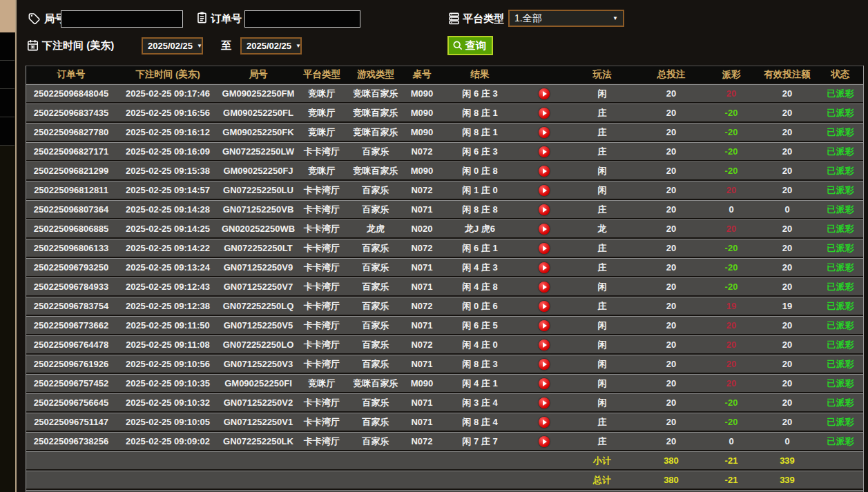 This screenshot has width=868, height=492. What do you see at coordinates (863, 279) in the screenshot?
I see `table-right-border` at bounding box center [863, 279].